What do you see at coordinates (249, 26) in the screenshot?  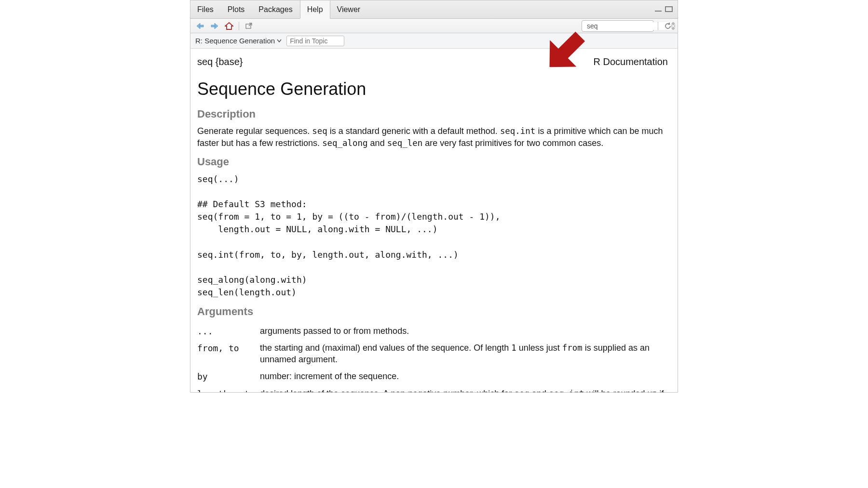 I see `popout-button` at bounding box center [249, 26].